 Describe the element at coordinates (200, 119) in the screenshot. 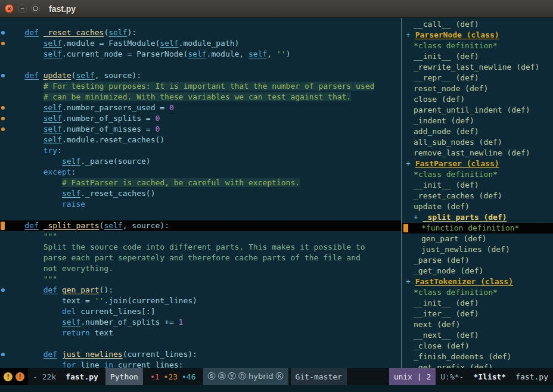

I see `code-line: self.number_of_splits = 0` at that location.